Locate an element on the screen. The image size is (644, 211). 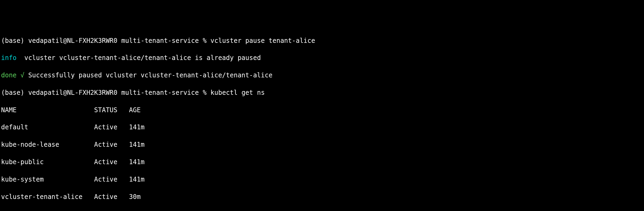
command-input: vcluster pause tenant-alice is located at coordinates (263, 41).